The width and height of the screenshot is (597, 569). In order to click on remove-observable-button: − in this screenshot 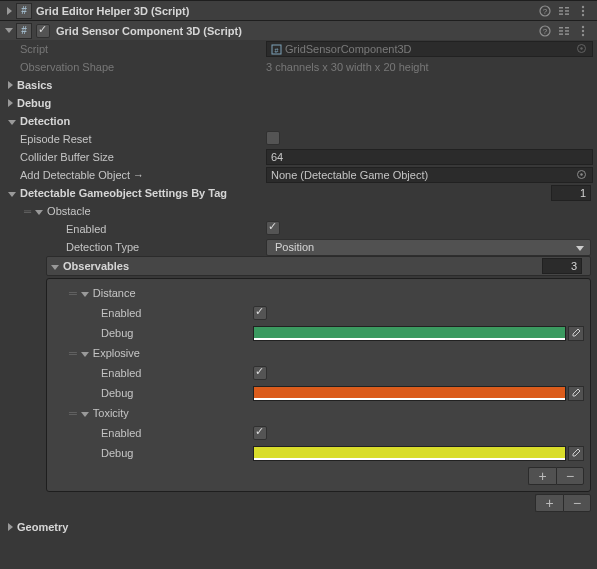, I will do `click(570, 476)`.